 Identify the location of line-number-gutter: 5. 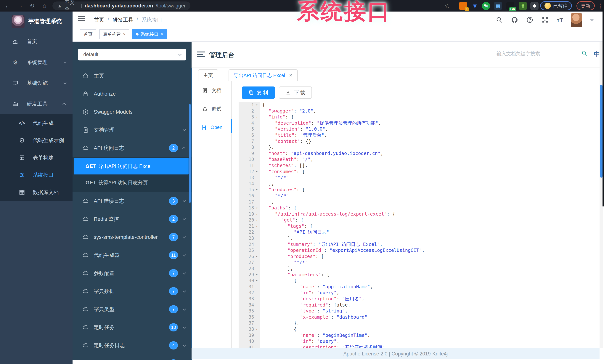
(249, 129).